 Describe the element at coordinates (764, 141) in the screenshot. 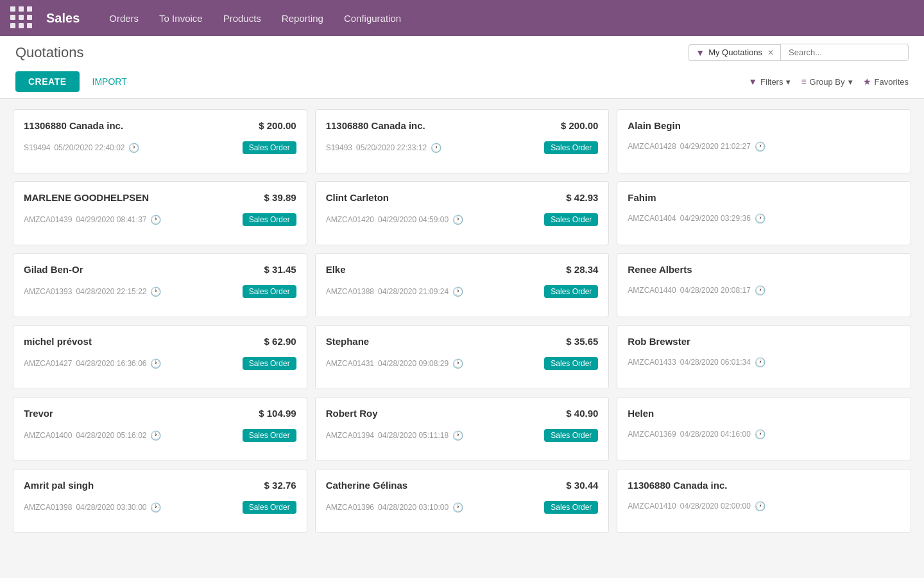

I see `kanban-card: Alain Begin AMZCA01428 04/29/2020 21:02:…` at that location.